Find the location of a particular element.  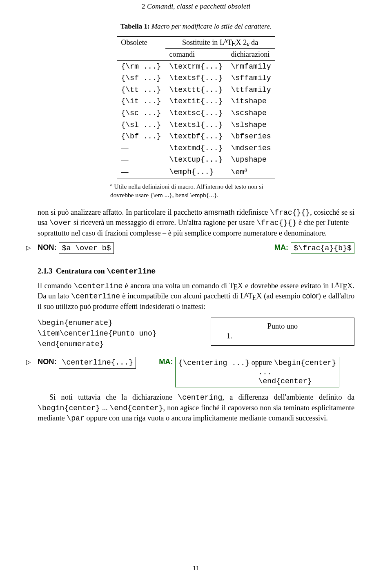

paragraph: non si può analizzare affatto. In partic… is located at coordinates (196, 223).